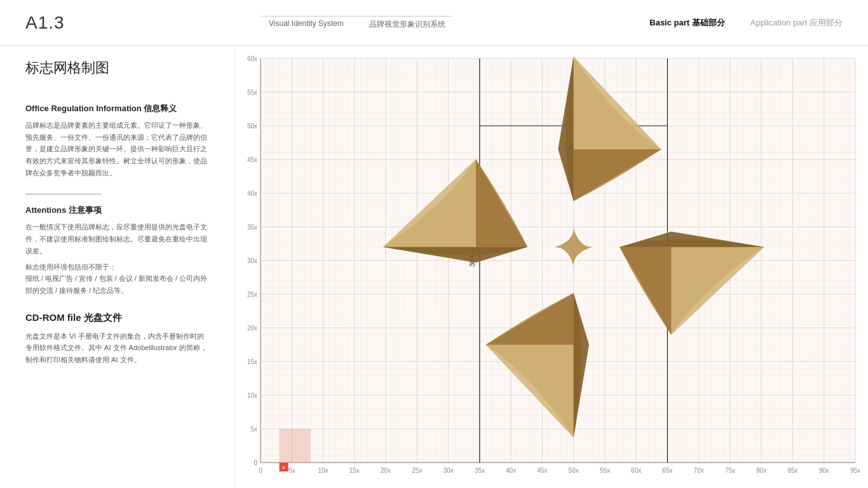  I want to click on center-labels: Visual Identity System 品牌视觉形象识别系统, so click(357, 24).